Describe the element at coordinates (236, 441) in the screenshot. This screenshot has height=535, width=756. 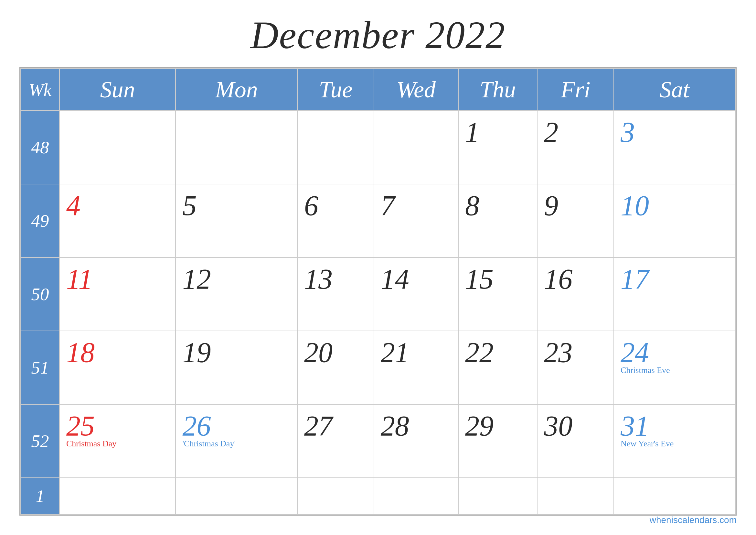
I see `day-cell-26: 26'Christmas Day'` at that location.